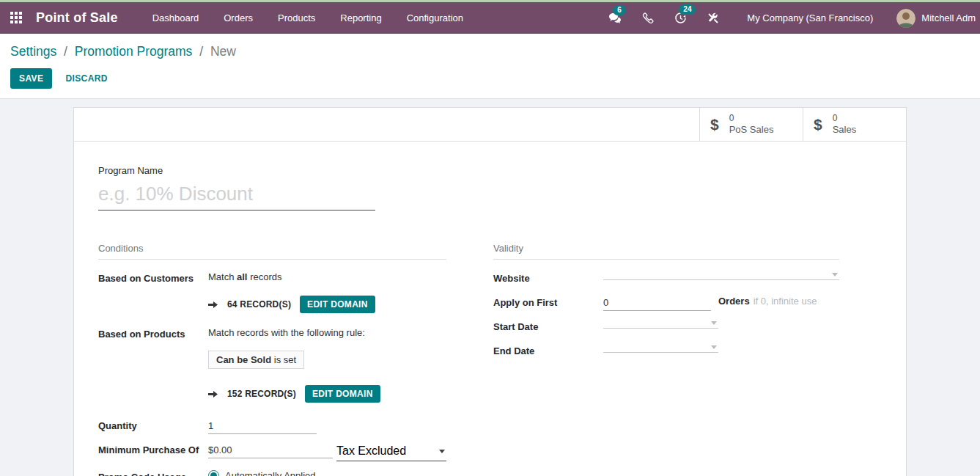 The width and height of the screenshot is (980, 476). What do you see at coordinates (257, 359) in the screenshot?
I see `products-rule-tag: Can be Sold is set` at bounding box center [257, 359].